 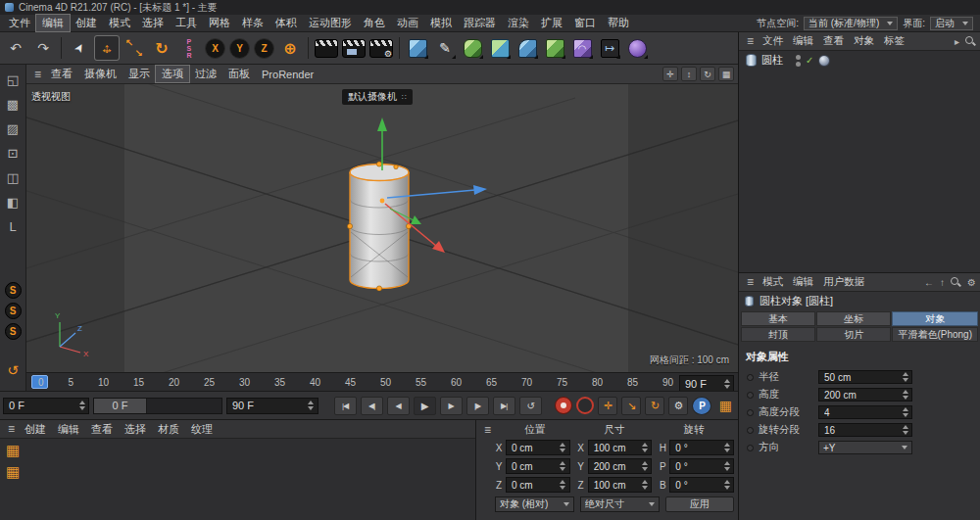 I want to click on autokey-button, so click(x=585, y=405).